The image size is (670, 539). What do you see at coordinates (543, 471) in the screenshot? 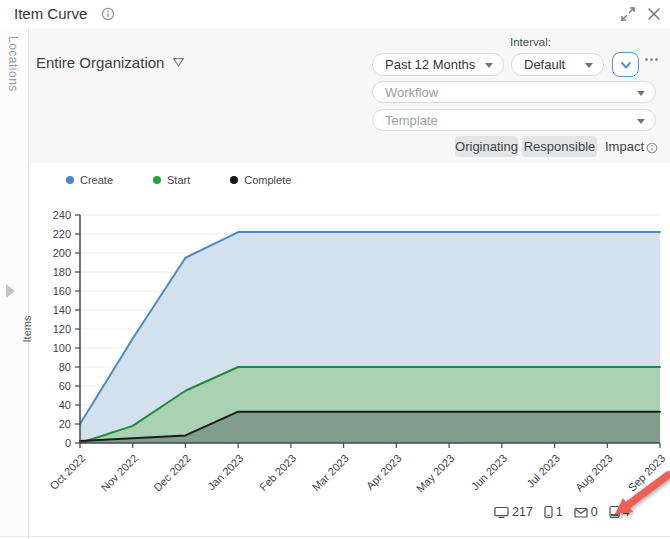
I see `svg-text: Jul 2023` at bounding box center [543, 471].